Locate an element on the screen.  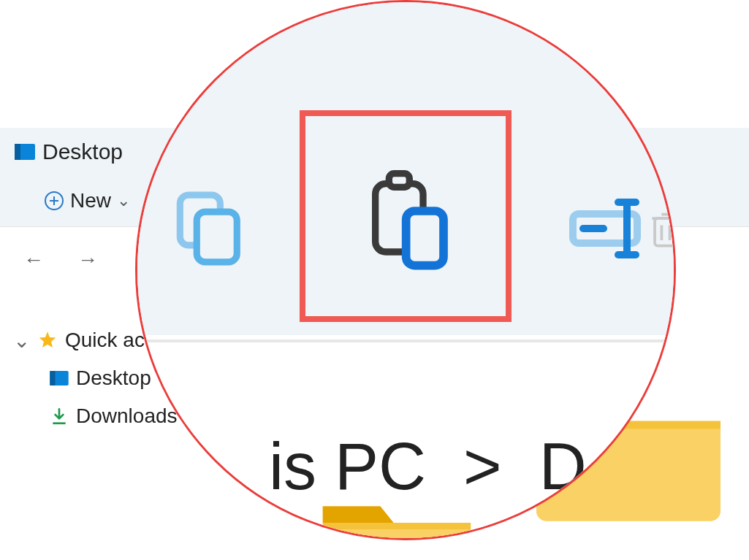
rename-icon is located at coordinates (612, 229).